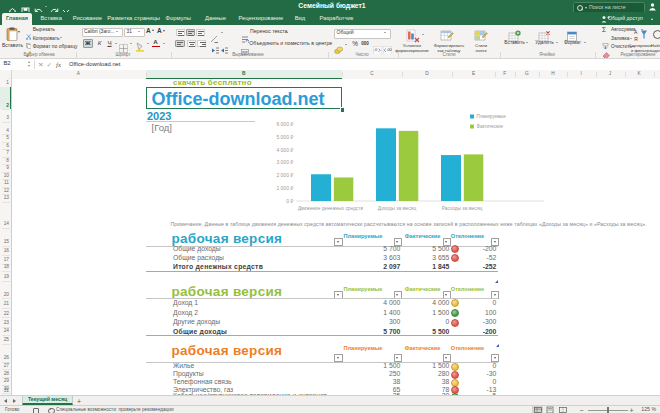 The height and width of the screenshot is (413, 660). Describe the element at coordinates (66, 6) in the screenshot. I see `customize-qat-icon` at that location.